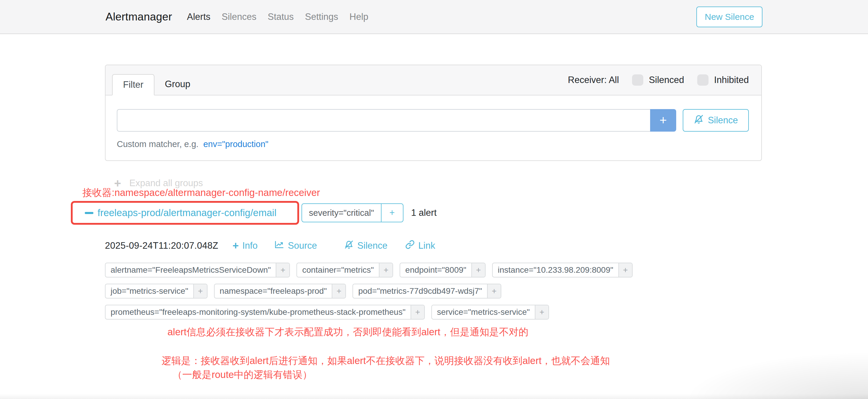  What do you see at coordinates (723, 120) in the screenshot?
I see `silence-button-label: Silence` at bounding box center [723, 120].